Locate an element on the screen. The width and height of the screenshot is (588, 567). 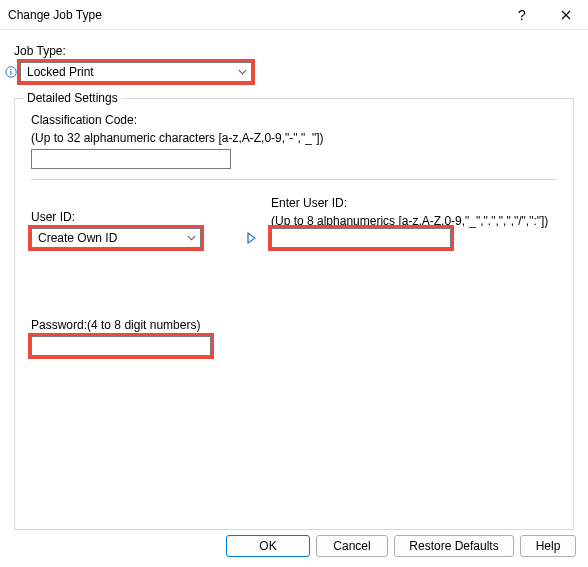
classification-block: Classification Code: (Up to 32 alphanume… is located at coordinates (294, 141).